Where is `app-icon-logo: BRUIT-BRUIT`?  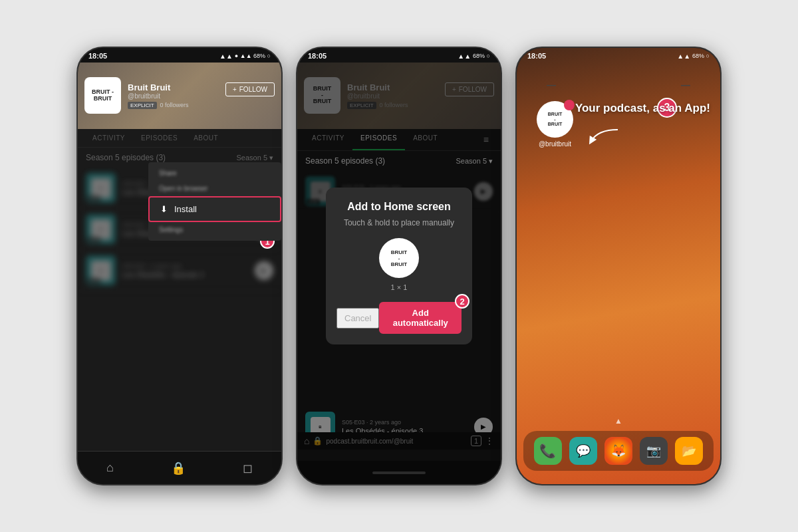
app-icon-logo: BRUIT-BRUIT is located at coordinates (555, 120).